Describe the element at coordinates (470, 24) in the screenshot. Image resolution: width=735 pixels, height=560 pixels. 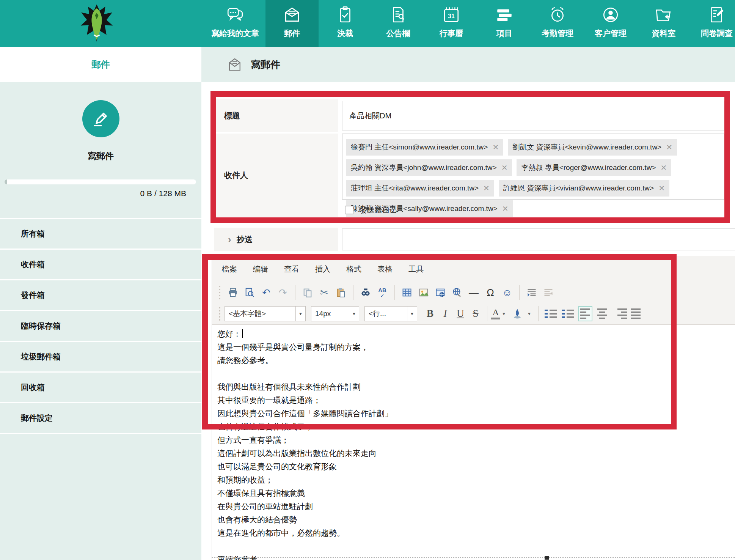
I see `top-nav: 寫給我的文章 郵件` at that location.